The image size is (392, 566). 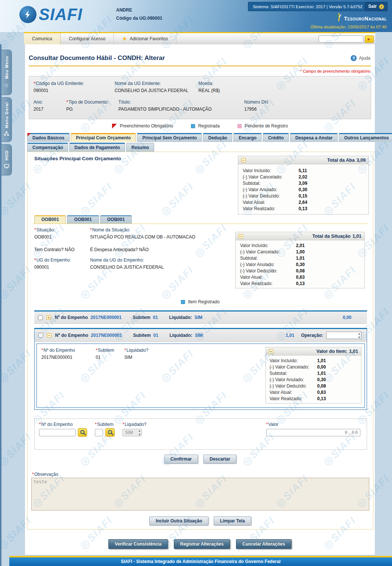 What do you see at coordinates (103, 137) in the screenshot?
I see `tab-principal-com-orcamento: Principal Com Orçamento` at bounding box center [103, 137].